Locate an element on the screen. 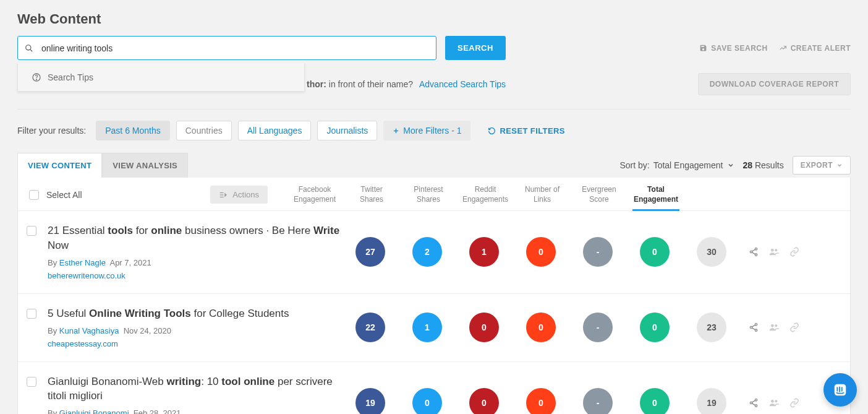 Image resolution: width=868 pixels, height=414 pixels. select-all-checkbox is located at coordinates (34, 195).